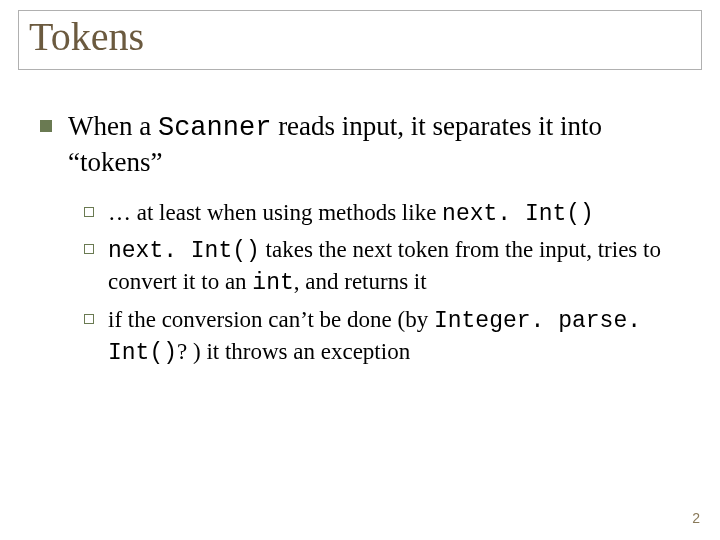  I want to click on sub-bullet: if the conversion can’t be done (by Inte…, so click(382, 337).